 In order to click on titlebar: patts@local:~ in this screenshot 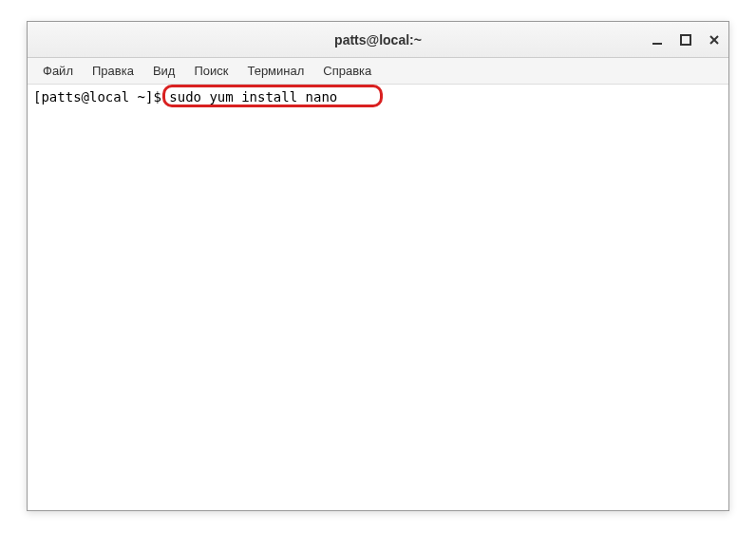, I will do `click(378, 40)`.